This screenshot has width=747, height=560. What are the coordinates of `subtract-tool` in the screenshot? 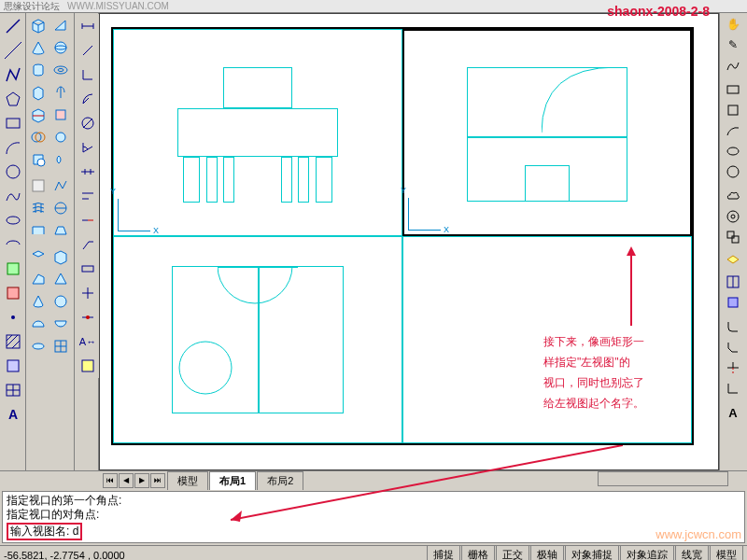 It's located at (38, 160).